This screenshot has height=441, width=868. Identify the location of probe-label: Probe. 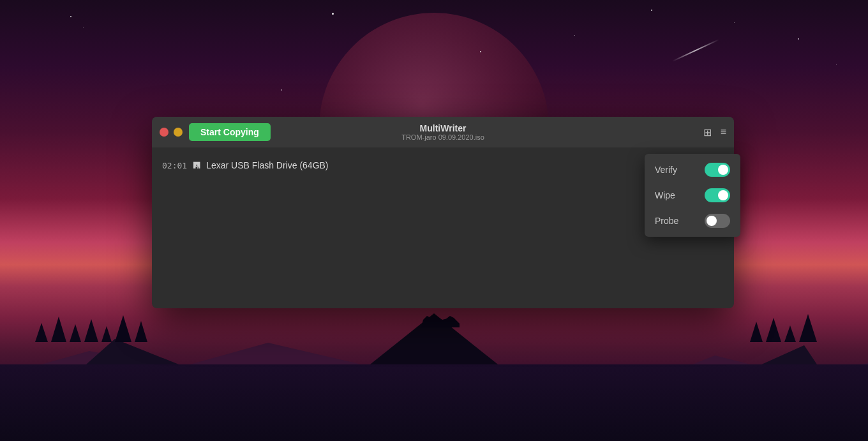
(666, 221).